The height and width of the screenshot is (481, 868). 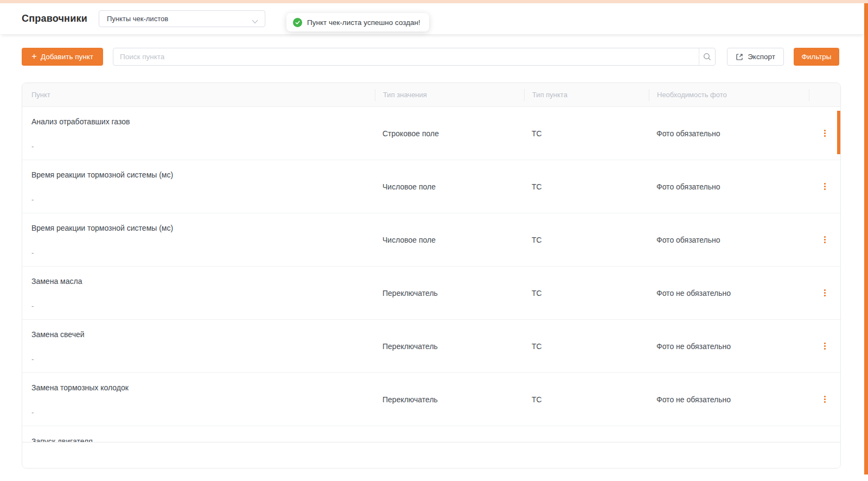 What do you see at coordinates (825, 95) in the screenshot?
I see `column-header-actions` at bounding box center [825, 95].